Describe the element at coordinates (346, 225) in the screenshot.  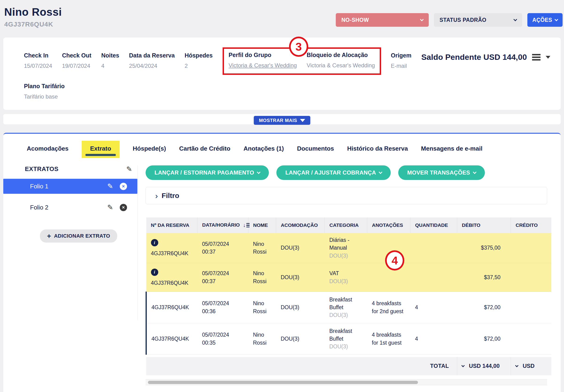
I see `col-category: CATEGORIA` at that location.